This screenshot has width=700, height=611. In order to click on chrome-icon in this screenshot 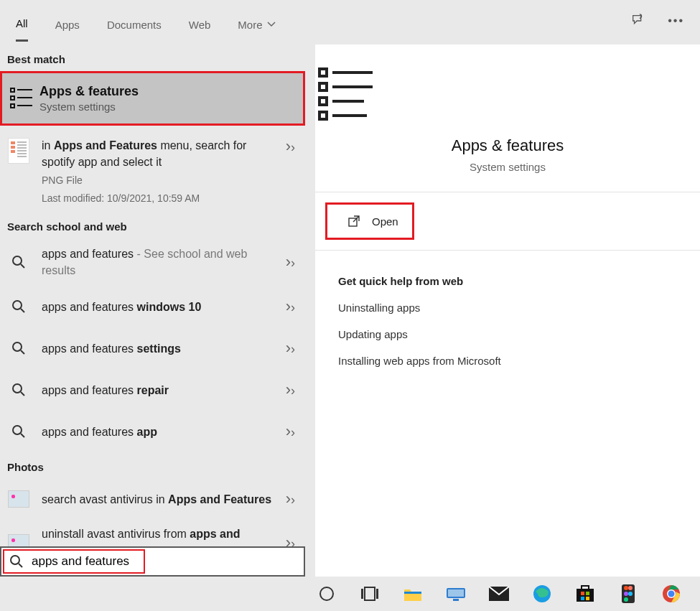, I will do `click(671, 594)`.